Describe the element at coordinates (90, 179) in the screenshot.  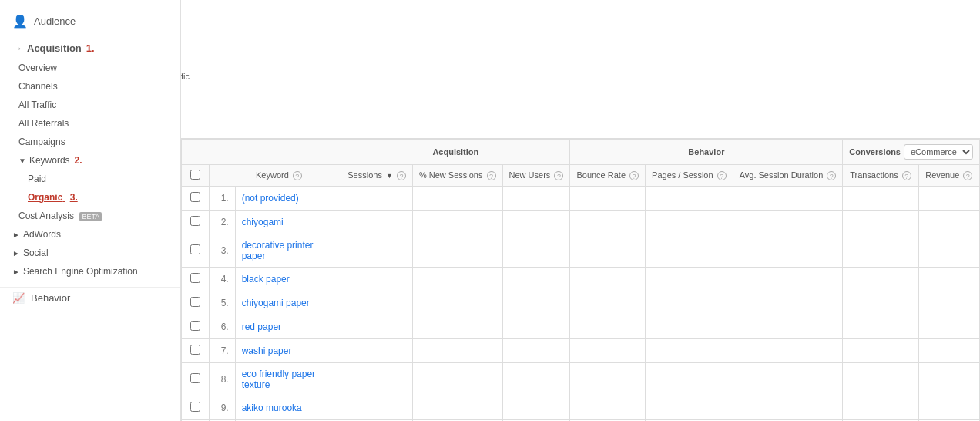
I see `sidebar-item-paid: Paid` at that location.